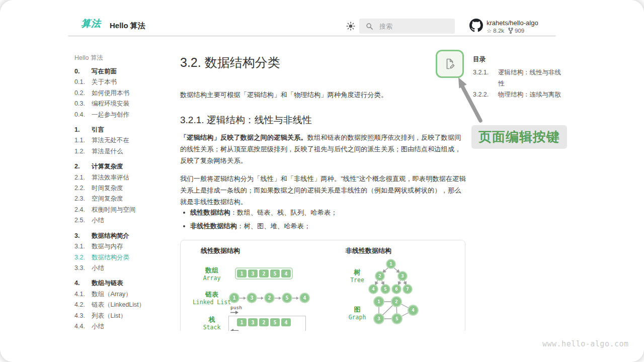 Image resolution: width=644 pixels, height=362 pixels. Describe the element at coordinates (253, 322) in the screenshot. I see `stack-cell: 3` at that location.